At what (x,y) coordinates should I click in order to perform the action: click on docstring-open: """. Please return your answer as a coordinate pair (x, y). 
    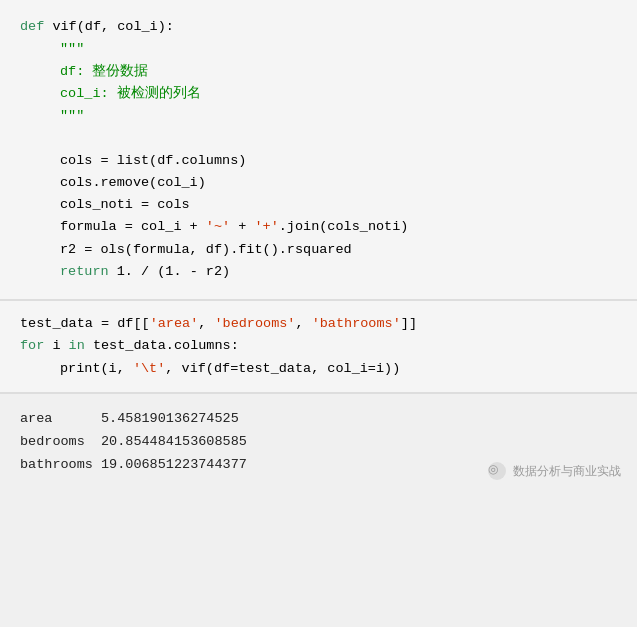
    Looking at the image, I should click on (72, 48).